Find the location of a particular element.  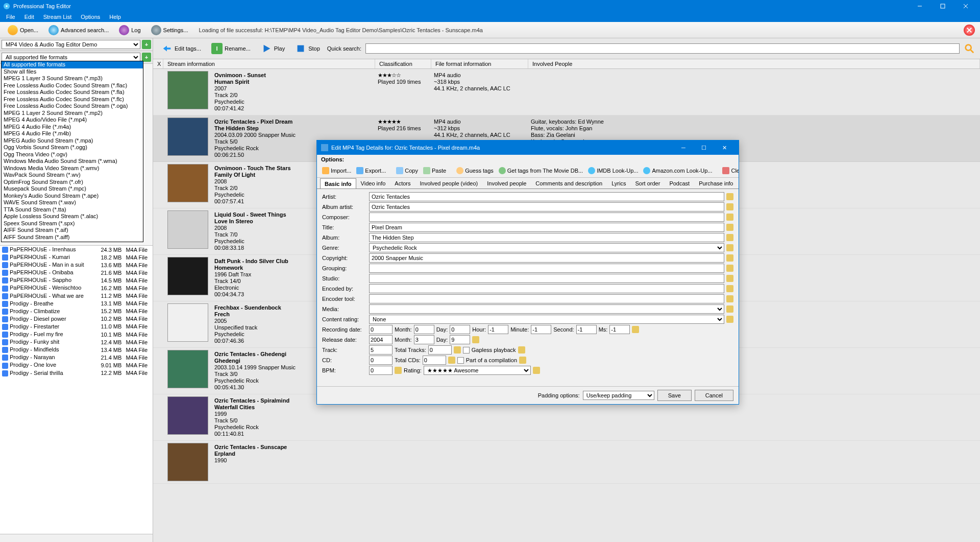

file-row: PaPERHOUsE - Irrenhaus24.3 MBM4A File is located at coordinates (77, 249).